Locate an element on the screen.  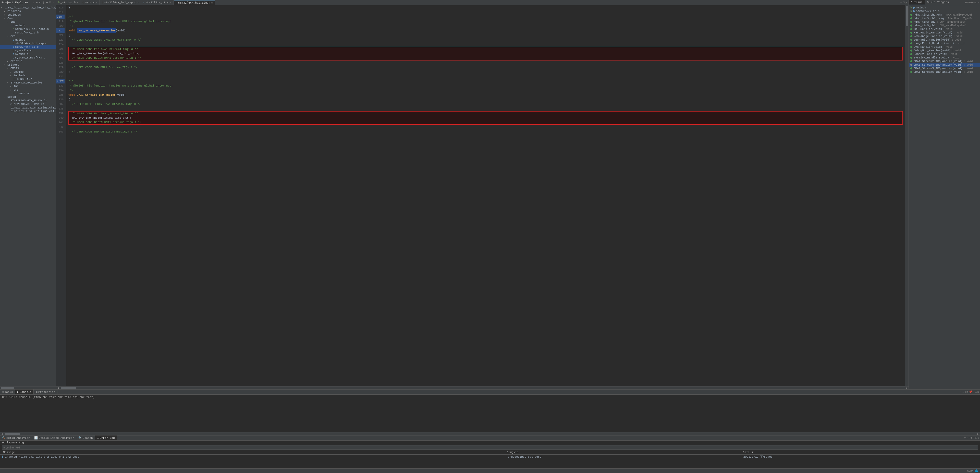
tree-item-license_md: License.md is located at coordinates (28, 94).